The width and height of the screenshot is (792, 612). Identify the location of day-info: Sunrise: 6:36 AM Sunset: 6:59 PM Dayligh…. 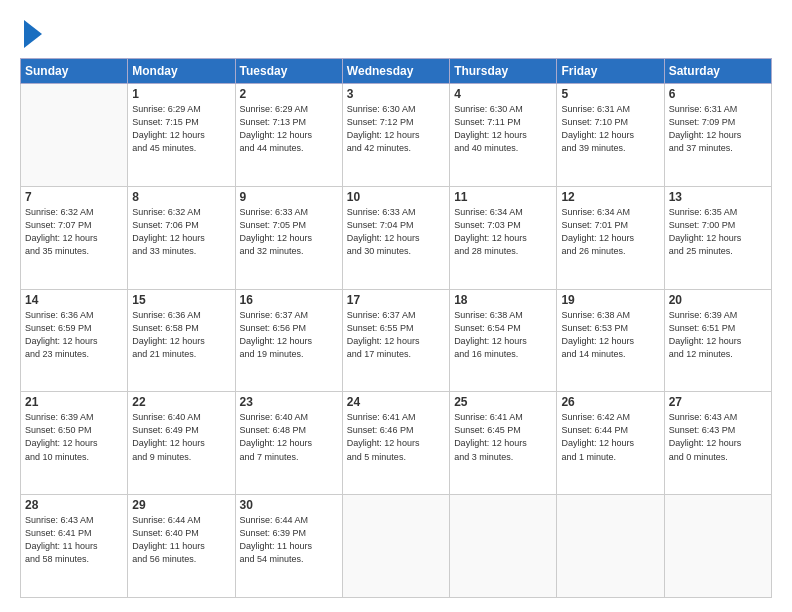
(74, 335).